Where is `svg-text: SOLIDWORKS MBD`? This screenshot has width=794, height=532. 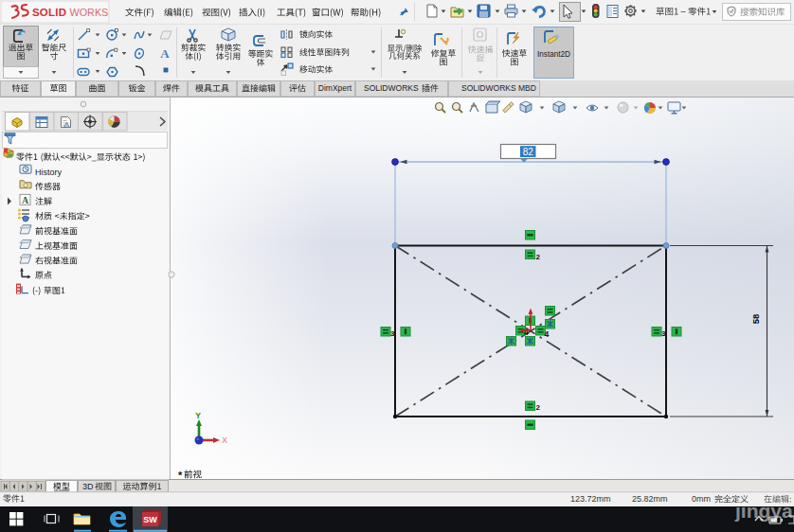
svg-text: SOLIDWORKS MBD is located at coordinates (498, 88).